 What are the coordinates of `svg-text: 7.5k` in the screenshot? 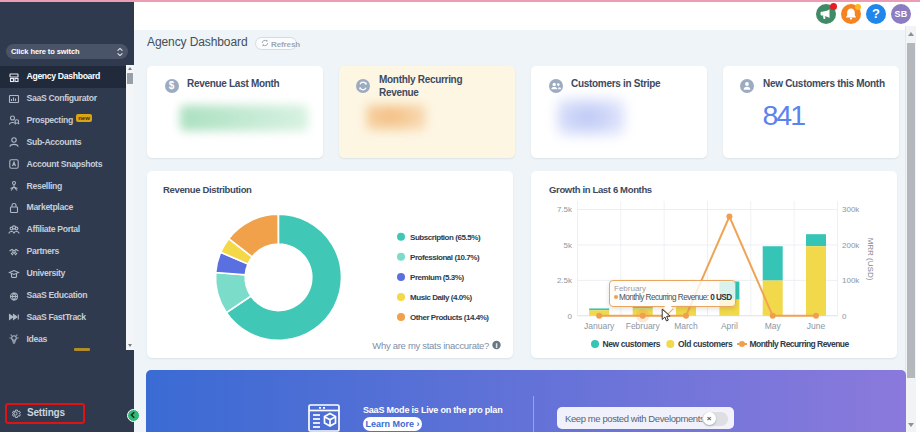 It's located at (565, 210).